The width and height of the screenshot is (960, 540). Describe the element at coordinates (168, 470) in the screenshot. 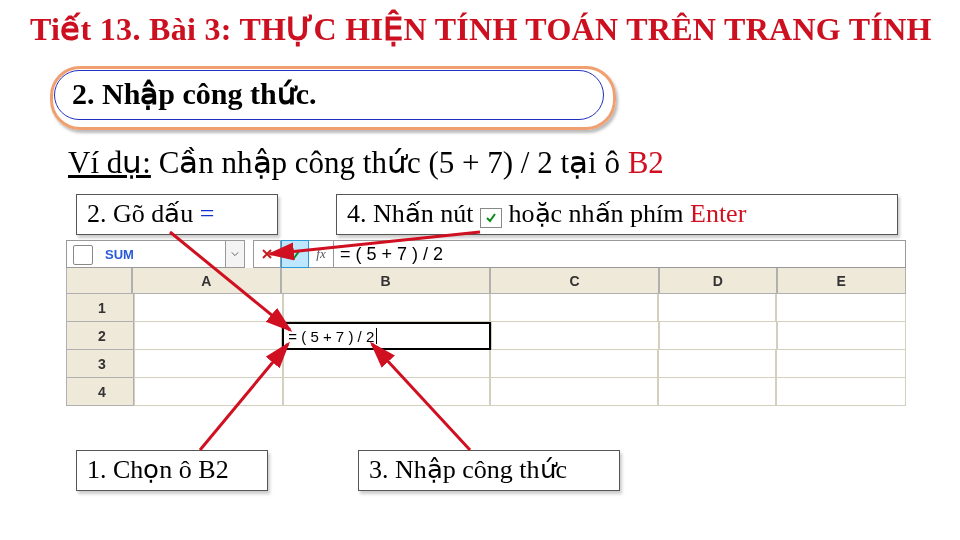

I see `step1-text: Chọn ô B2` at that location.